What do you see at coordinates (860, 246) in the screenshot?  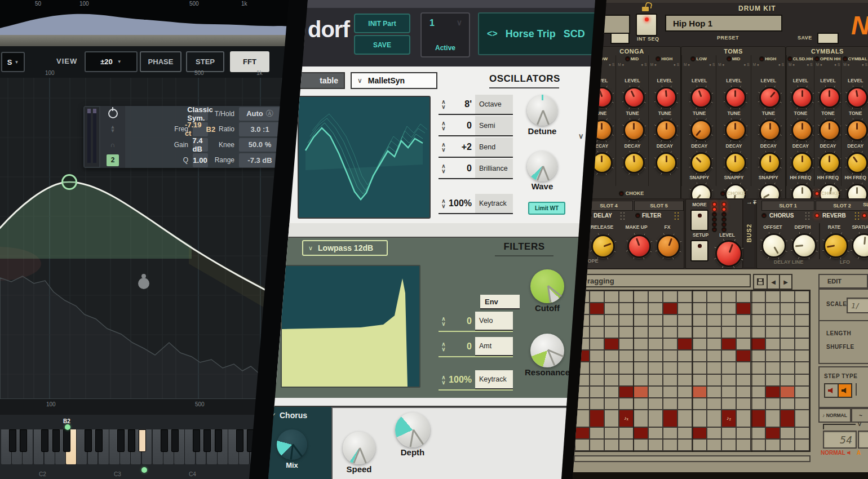 I see `spatial-knob` at bounding box center [860, 246].